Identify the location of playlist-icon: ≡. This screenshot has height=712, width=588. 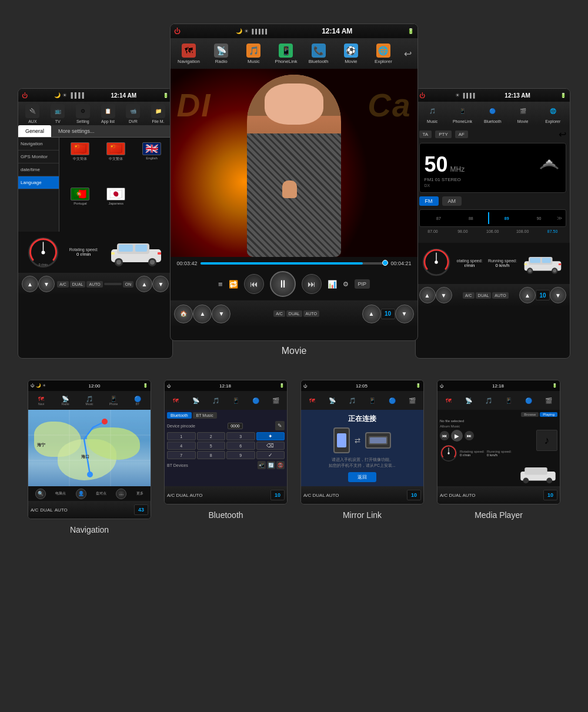
(220, 285).